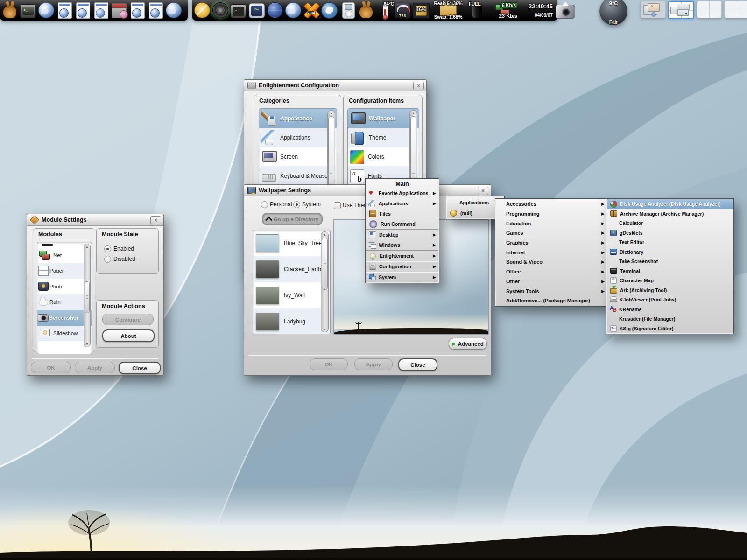  I want to click on menu-item: Enlightenment ▶, so click(402, 256).